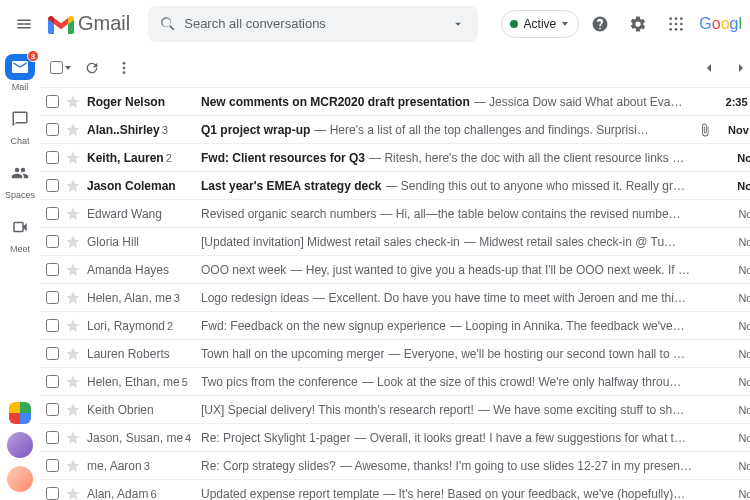 The height and width of the screenshot is (500, 750). I want to click on row-subject: [UX] Special delivery! This month's rese…, so click(338, 410).